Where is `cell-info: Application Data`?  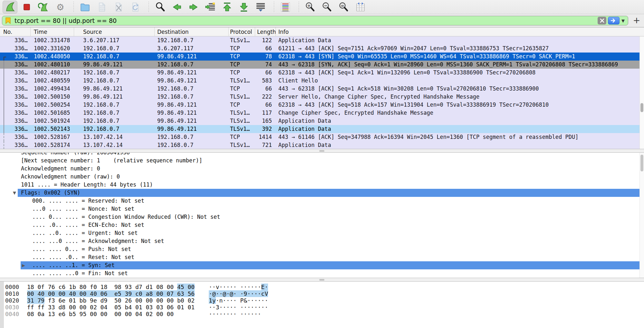
cell-info: Application Data is located at coordinates (460, 129).